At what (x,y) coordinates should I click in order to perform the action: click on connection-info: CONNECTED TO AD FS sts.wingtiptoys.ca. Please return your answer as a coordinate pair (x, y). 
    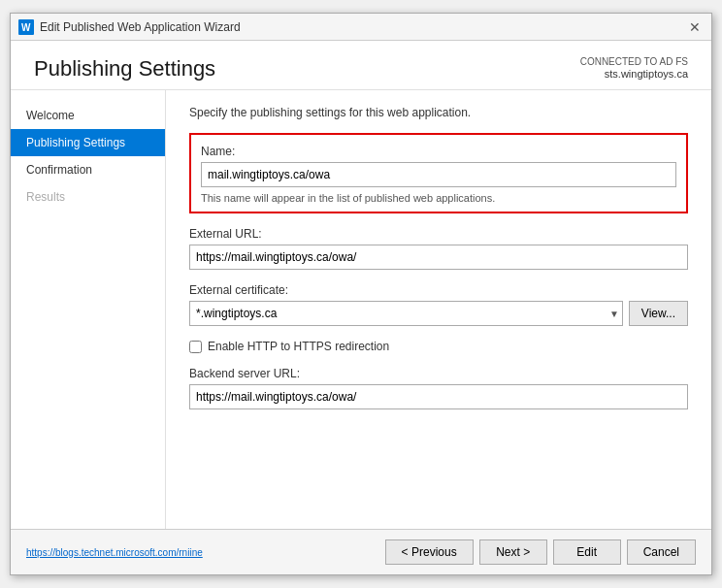
    Looking at the image, I should click on (635, 69).